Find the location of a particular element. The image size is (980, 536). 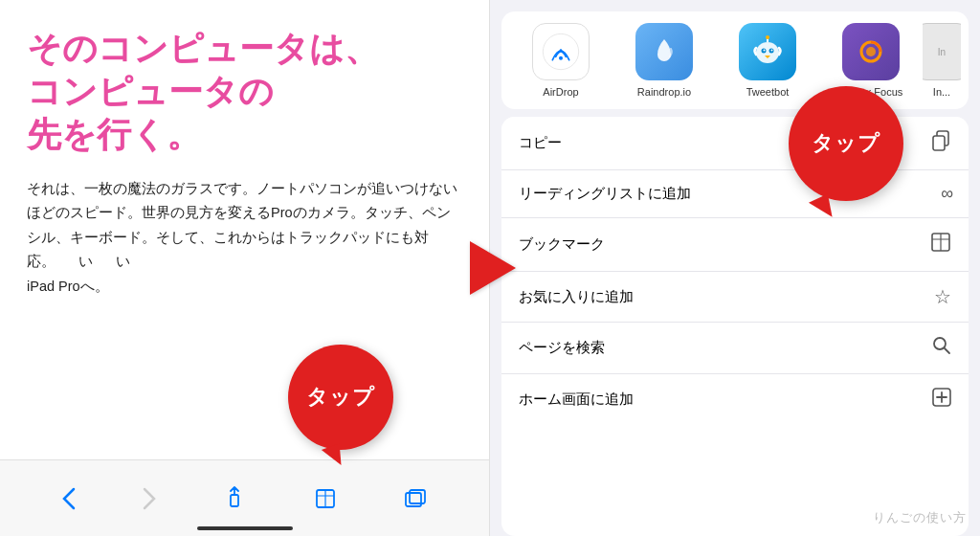

share-apps-row: AirDrop Raindrop.io is located at coordinates (735, 60).